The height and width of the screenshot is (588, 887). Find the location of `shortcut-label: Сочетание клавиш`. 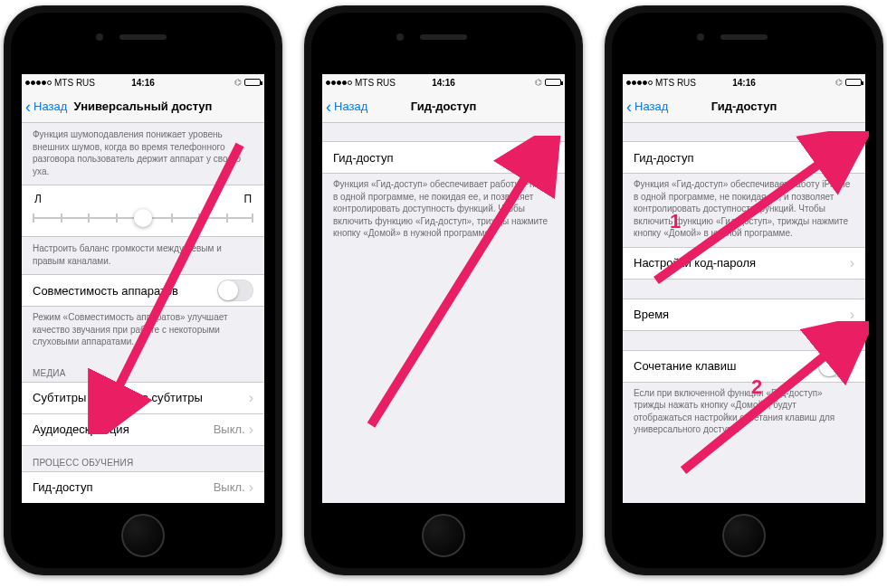

shortcut-label: Сочетание клавиш is located at coordinates (726, 365).